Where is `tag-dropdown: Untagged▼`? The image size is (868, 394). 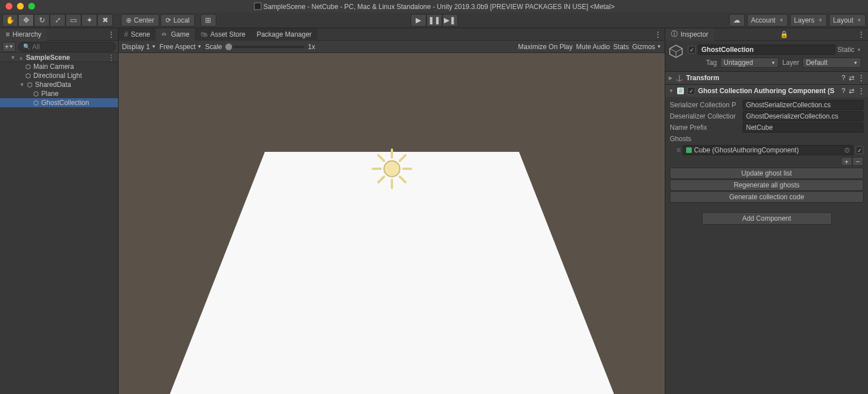 tag-dropdown: Untagged▼ is located at coordinates (749, 63).